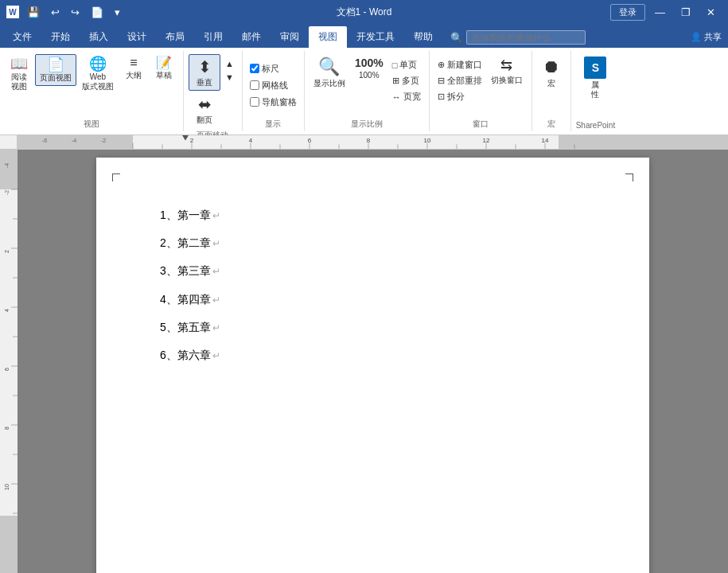  I want to click on ruler-checkbox, so click(255, 68).